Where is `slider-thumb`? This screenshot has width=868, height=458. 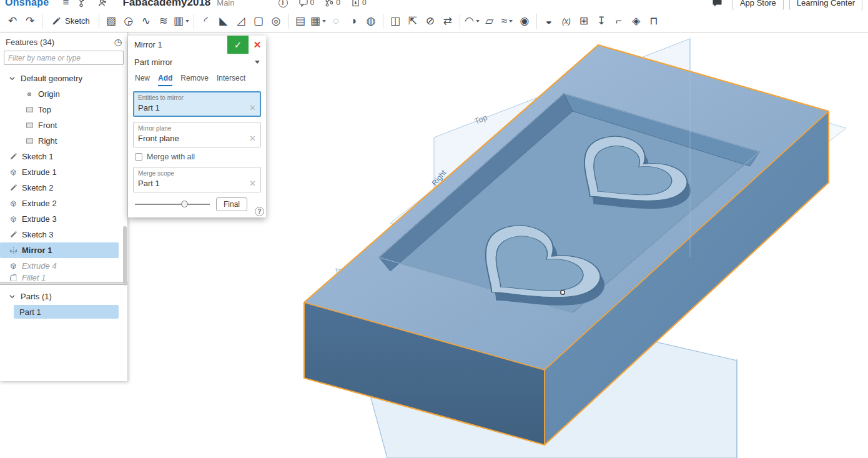
slider-thumb is located at coordinates (185, 204).